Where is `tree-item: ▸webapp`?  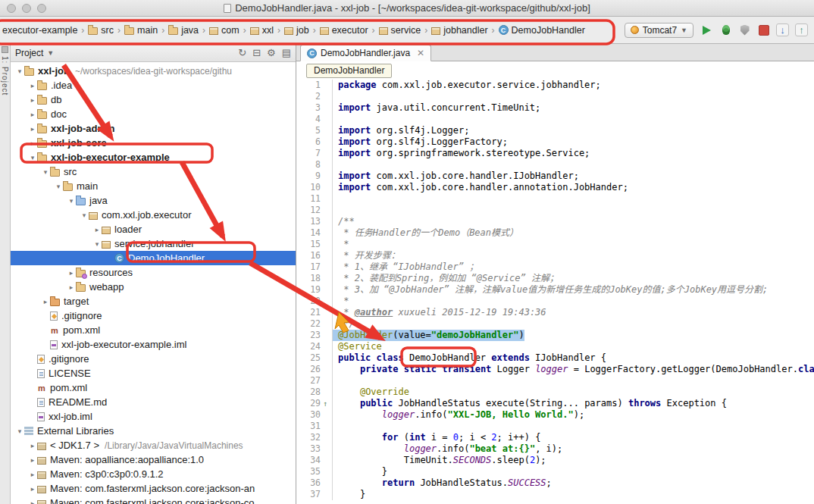 tree-item: ▸webapp is located at coordinates (153, 286).